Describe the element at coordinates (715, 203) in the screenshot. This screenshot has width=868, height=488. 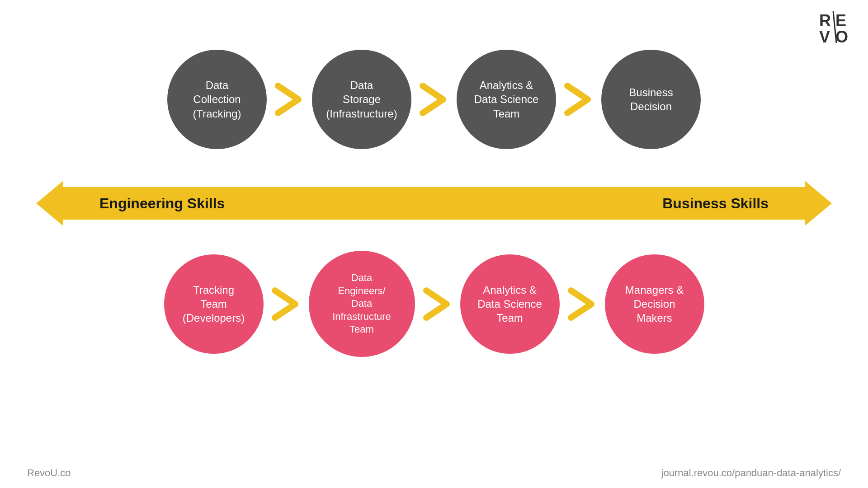
I see `business-skills-label: Business Skills` at that location.